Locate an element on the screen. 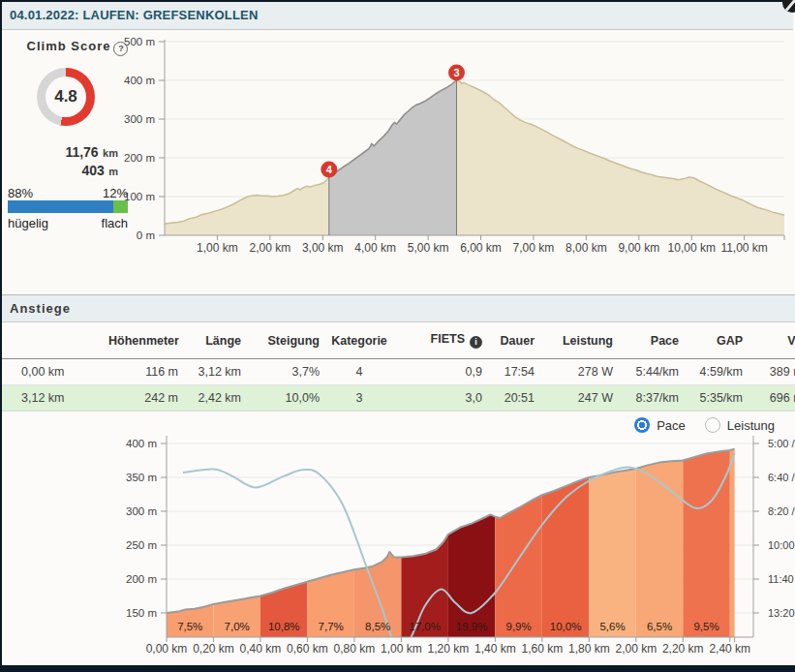  climb-score-value: 4.8 is located at coordinates (66, 97).